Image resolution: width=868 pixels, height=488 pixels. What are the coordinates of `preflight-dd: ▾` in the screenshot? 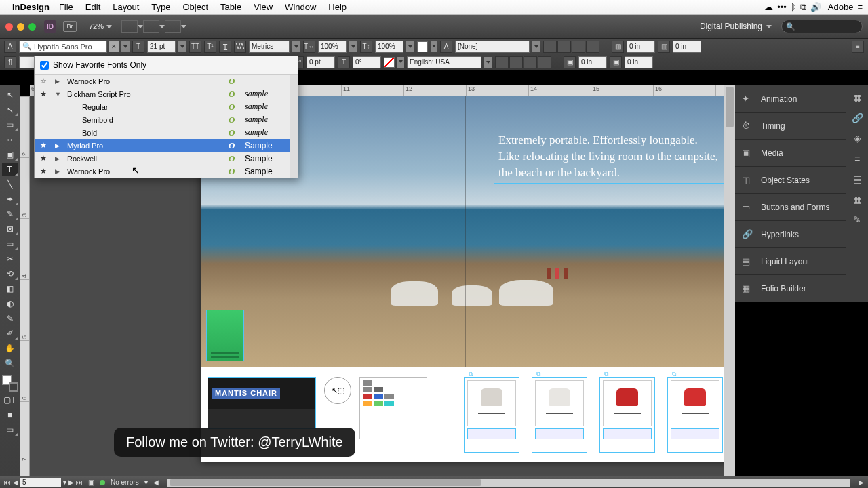 It's located at (146, 483).